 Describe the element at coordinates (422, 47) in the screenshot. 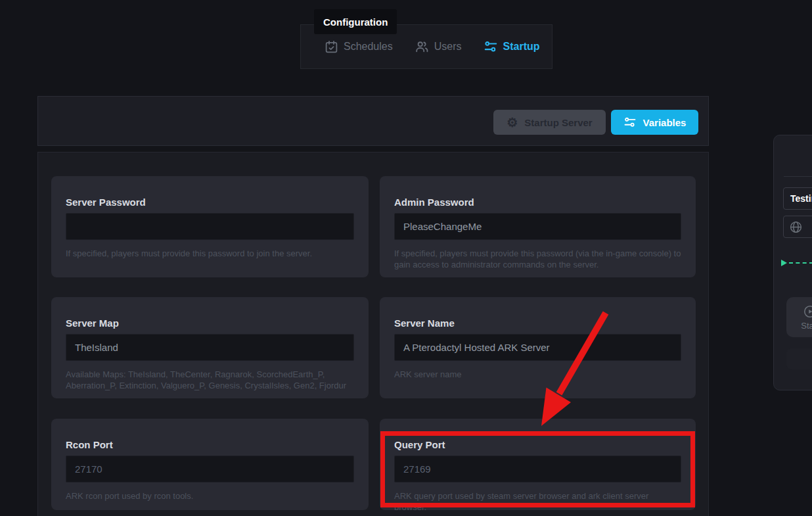

I see `users-icon` at that location.